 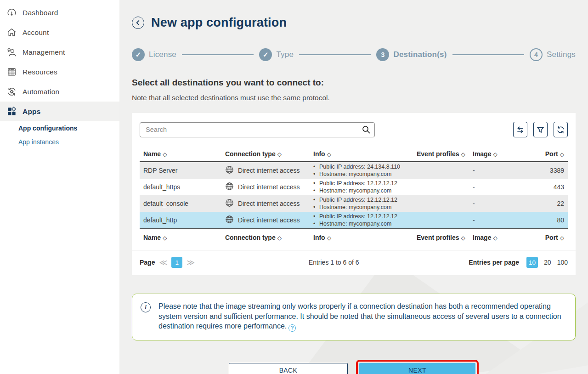 What do you see at coordinates (354, 221) in the screenshot?
I see `table-row: default_httpDirect internet accessPublic…` at bounding box center [354, 221].